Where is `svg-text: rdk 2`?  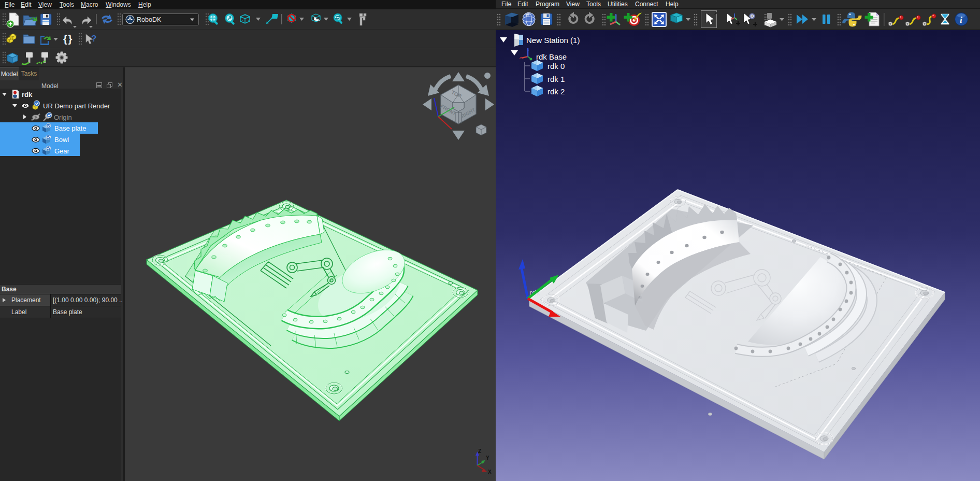 svg-text: rdk 2 is located at coordinates (556, 91).